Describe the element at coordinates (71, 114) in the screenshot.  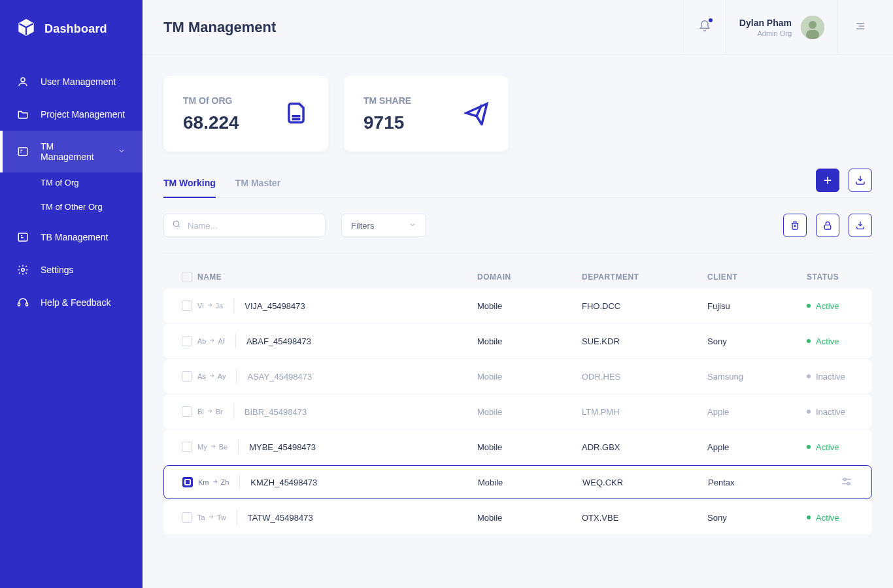
I see `sidebar-item-project-management: Project Management` at that location.